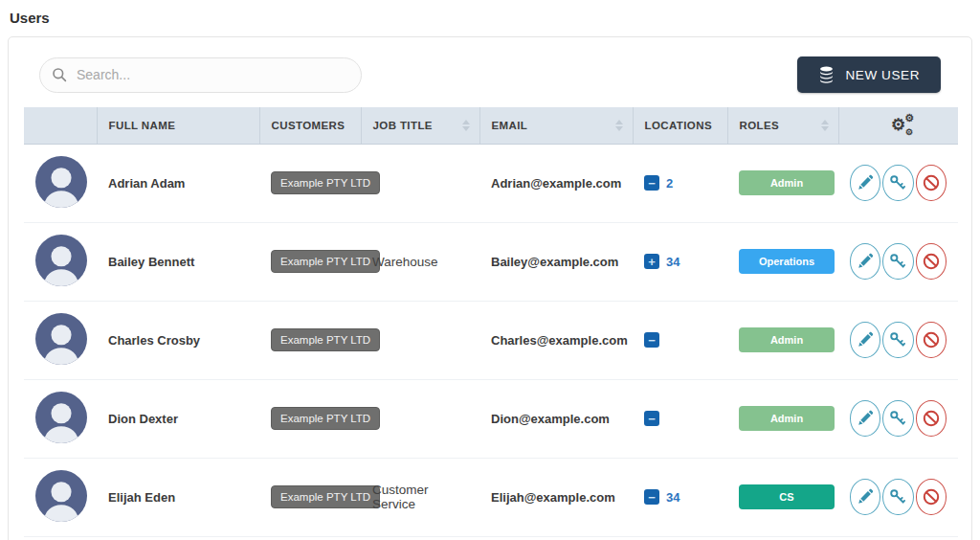  Describe the element at coordinates (178, 125) in the screenshot. I see `column-header-full-name: FULL NAME` at that location.